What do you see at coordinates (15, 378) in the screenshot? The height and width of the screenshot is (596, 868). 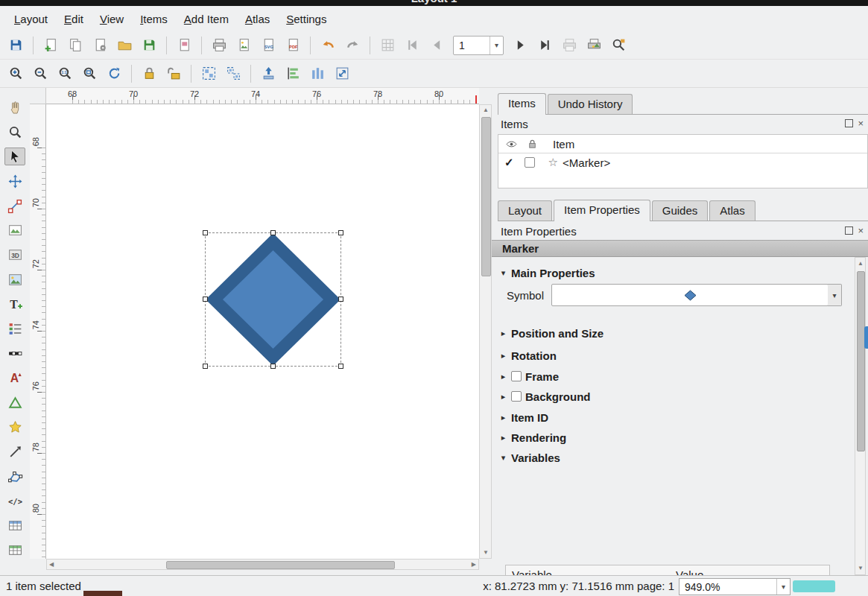 I see `add-north-arrow-tool: A` at bounding box center [15, 378].